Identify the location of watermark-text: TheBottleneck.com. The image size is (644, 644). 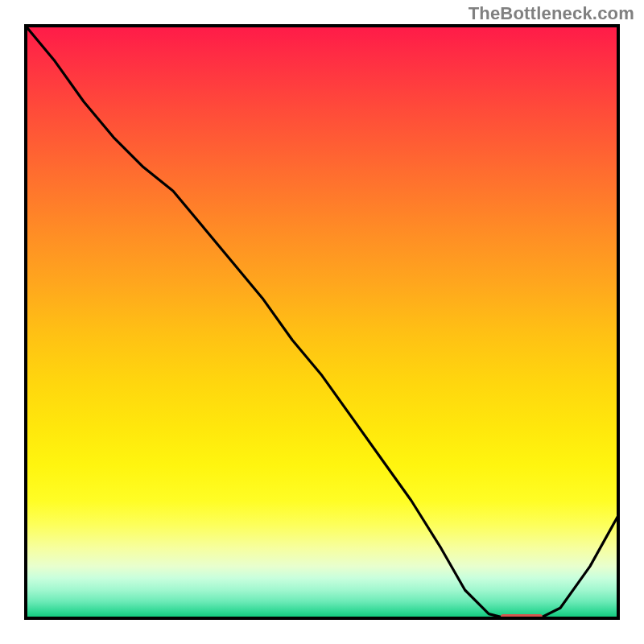
(551, 14).